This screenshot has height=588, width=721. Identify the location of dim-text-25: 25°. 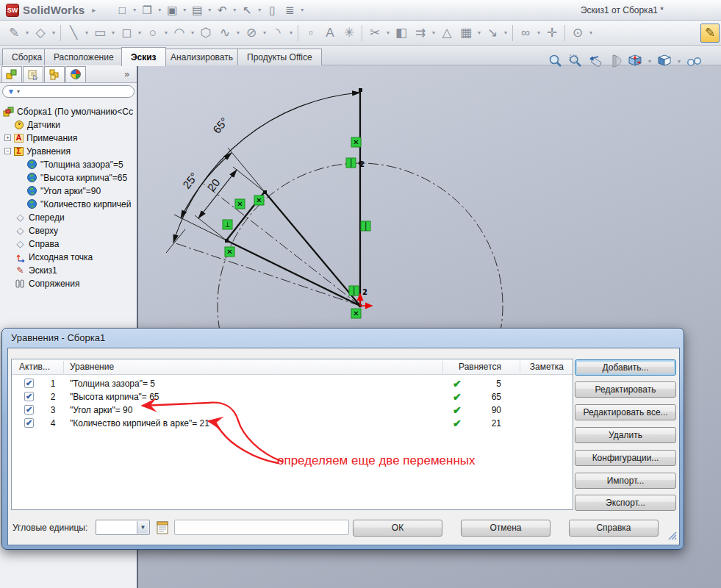
(190, 180).